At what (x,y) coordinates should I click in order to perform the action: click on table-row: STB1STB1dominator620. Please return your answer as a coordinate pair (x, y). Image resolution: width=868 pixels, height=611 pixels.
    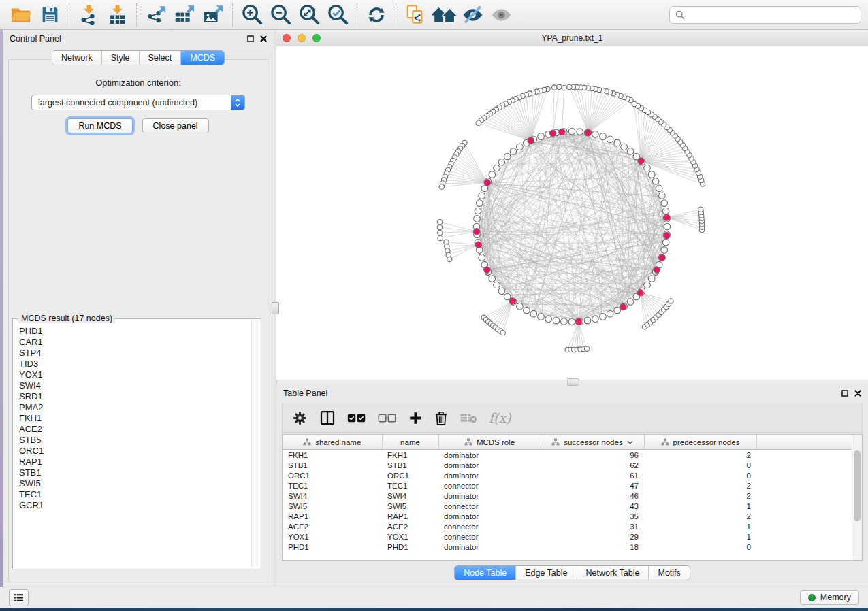
    Looking at the image, I should click on (572, 465).